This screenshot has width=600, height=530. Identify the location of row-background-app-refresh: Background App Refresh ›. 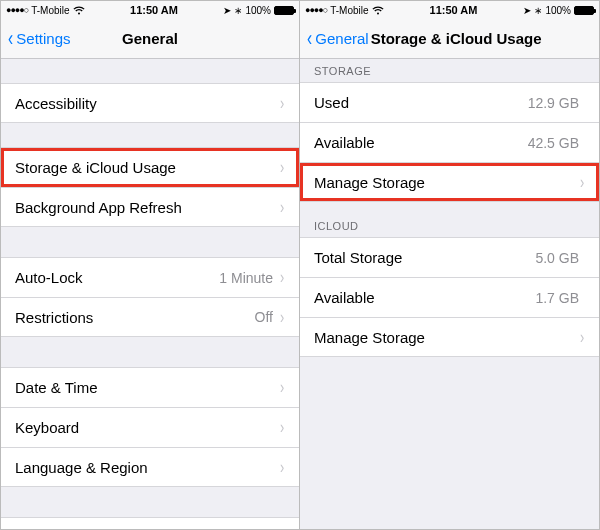
(150, 207).